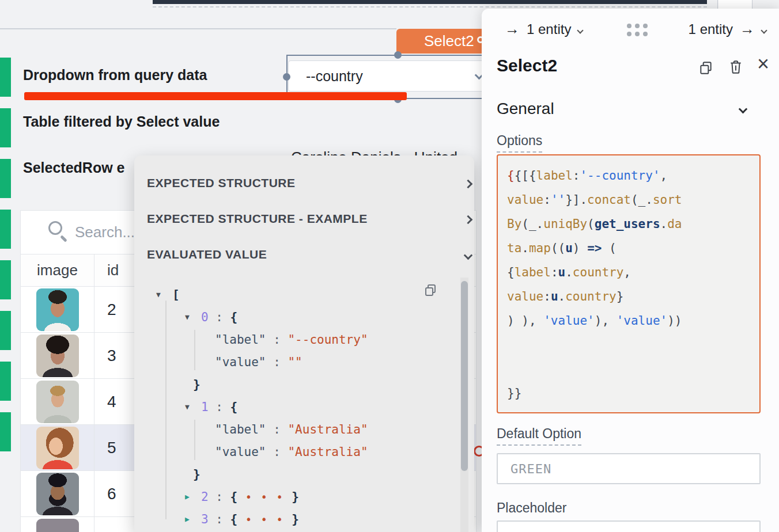 This screenshot has width=779, height=532. What do you see at coordinates (301, 295) in the screenshot?
I see `json-tree-line: ▼[` at bounding box center [301, 295].